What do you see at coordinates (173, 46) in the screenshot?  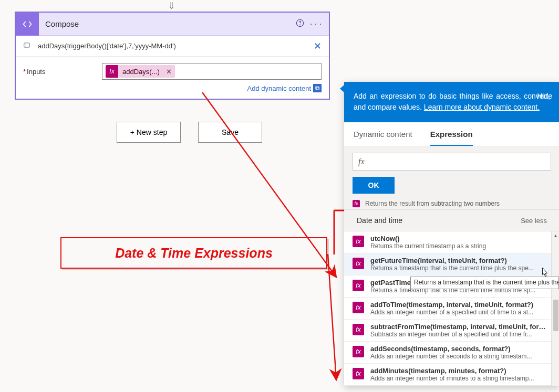 I see `expression-preview-text: addDays(triggerBody()['date'],7,'yyyy-MM…` at bounding box center [173, 46].